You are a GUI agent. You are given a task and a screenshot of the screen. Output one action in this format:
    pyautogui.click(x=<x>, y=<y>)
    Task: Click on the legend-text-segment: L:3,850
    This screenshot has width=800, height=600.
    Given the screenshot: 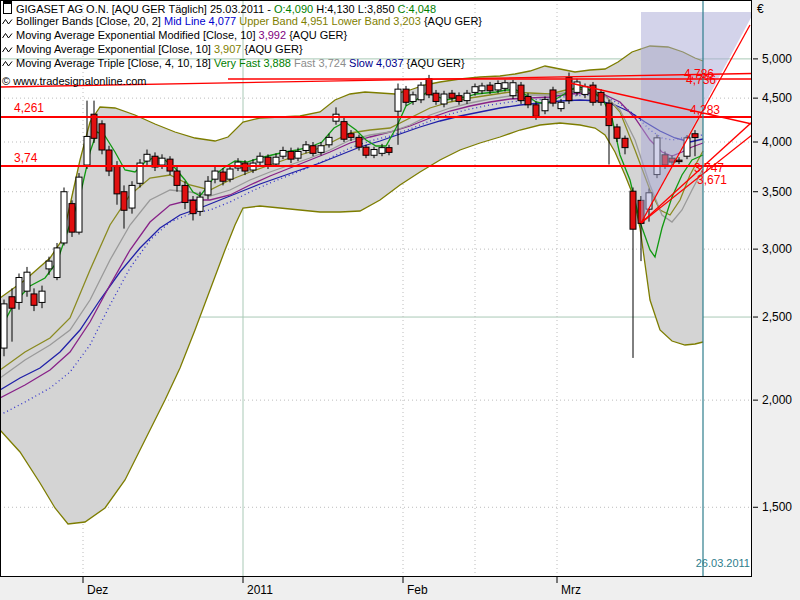 What is the action you would take?
    pyautogui.click(x=378, y=9)
    